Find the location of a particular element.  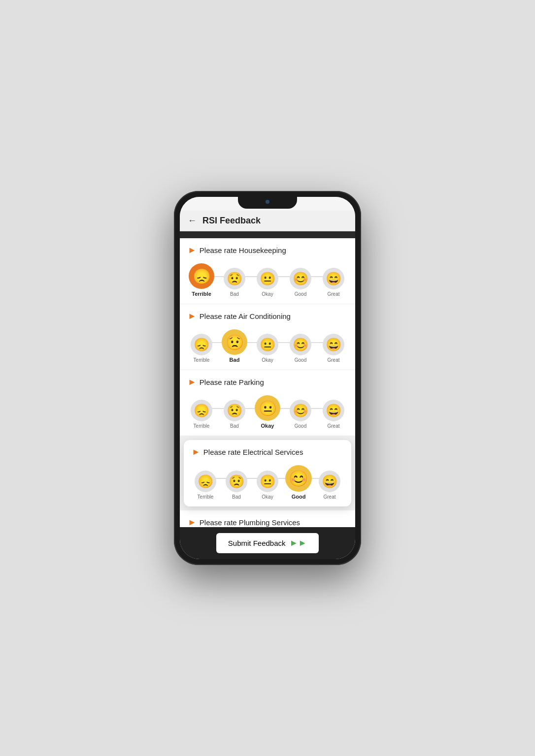

rating-bad-parking: 😟 Bad is located at coordinates (234, 414).